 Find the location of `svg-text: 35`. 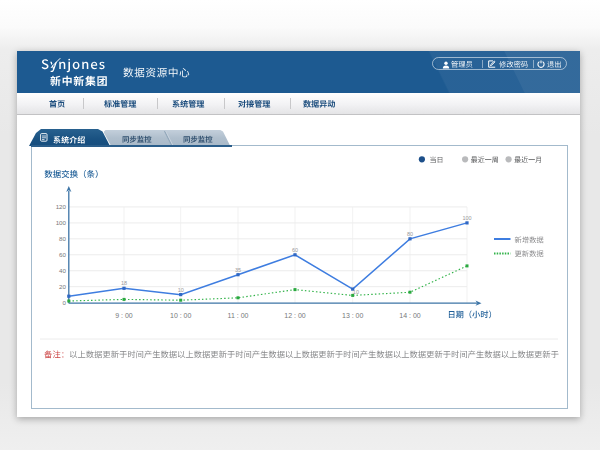

svg-text: 35 is located at coordinates (238, 270).